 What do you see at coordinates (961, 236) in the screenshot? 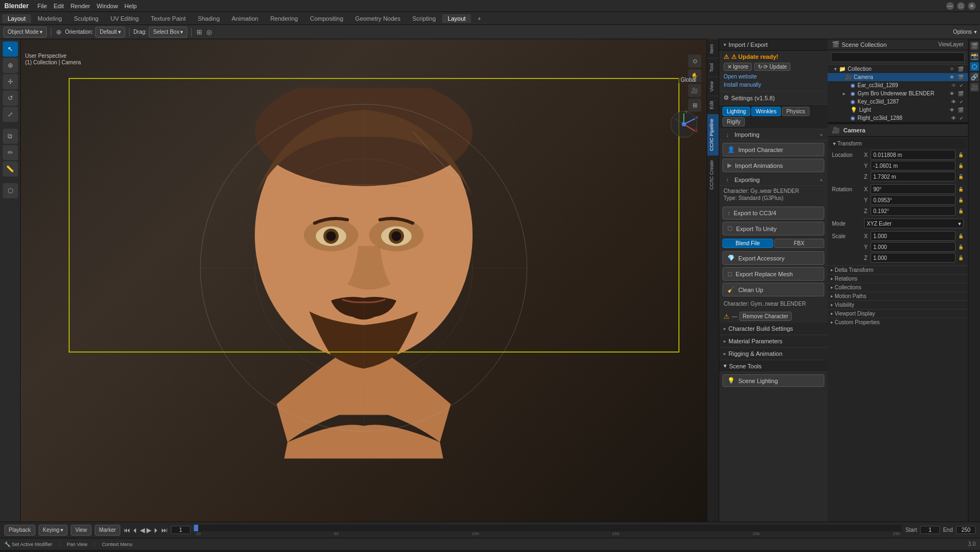
I see `scale-x-lock: 🔓` at bounding box center [961, 236].